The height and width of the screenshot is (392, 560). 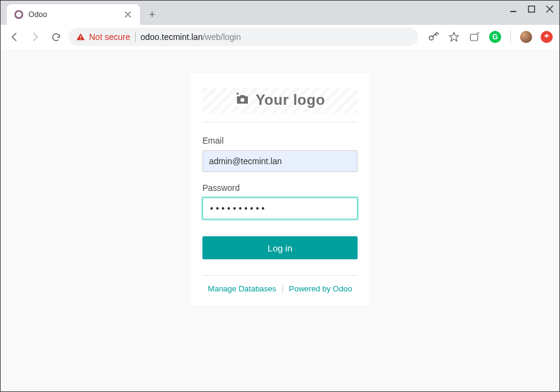 What do you see at coordinates (495, 37) in the screenshot?
I see `grammarly-icon: G` at bounding box center [495, 37].